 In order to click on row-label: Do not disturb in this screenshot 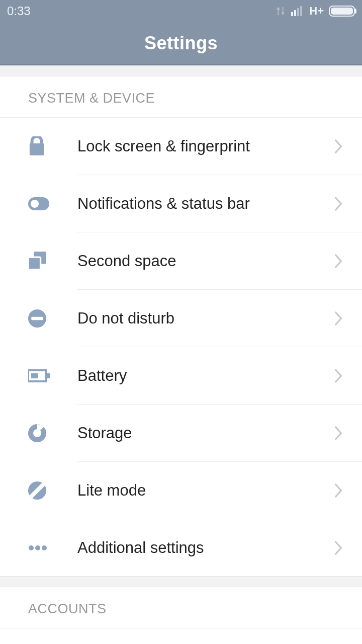, I will do `click(204, 318)`.